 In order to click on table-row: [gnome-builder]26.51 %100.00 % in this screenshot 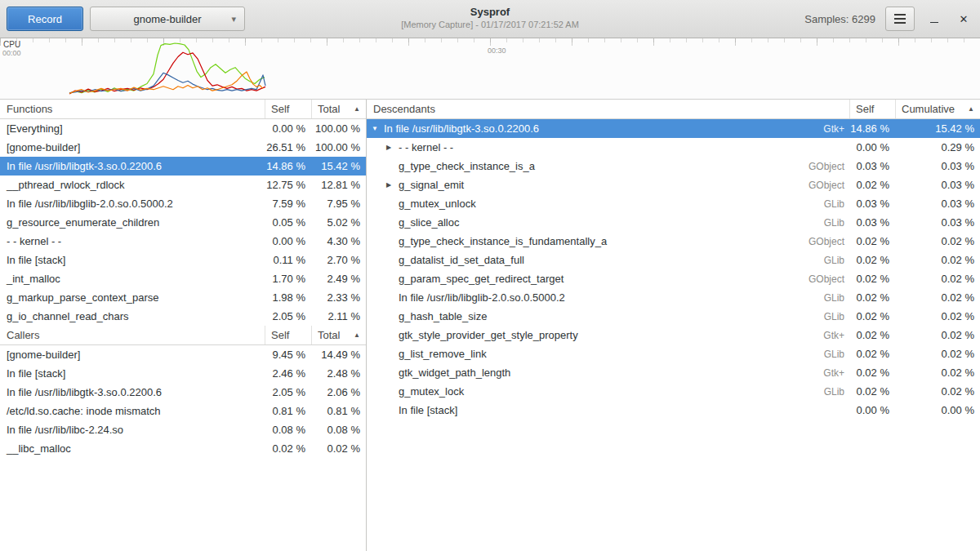, I will do `click(183, 147)`.